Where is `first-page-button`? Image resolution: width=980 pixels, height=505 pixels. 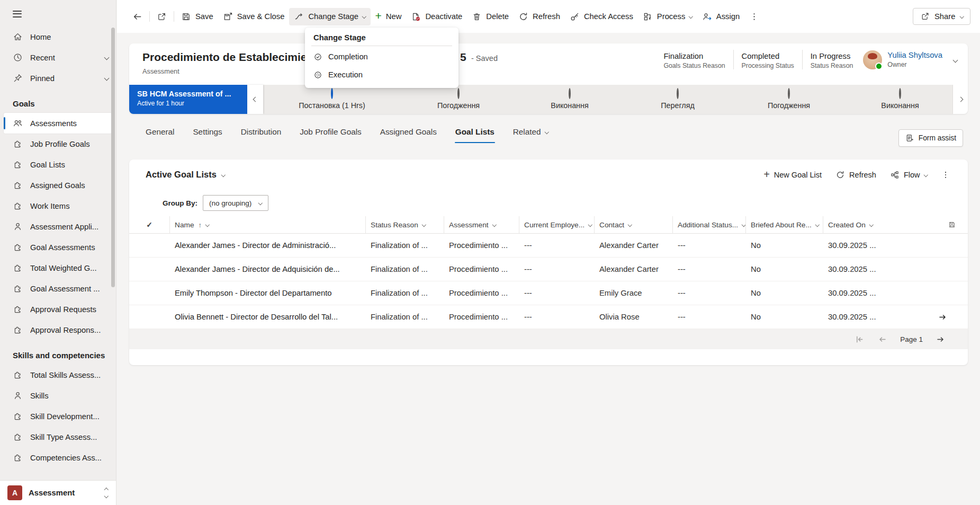 first-page-button is located at coordinates (860, 339).